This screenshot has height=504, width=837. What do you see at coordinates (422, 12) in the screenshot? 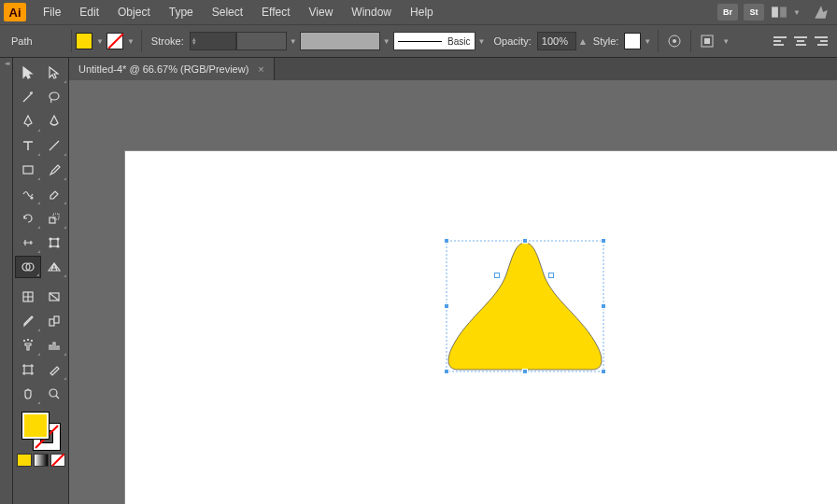
I see `menu-help: Help` at bounding box center [422, 12].